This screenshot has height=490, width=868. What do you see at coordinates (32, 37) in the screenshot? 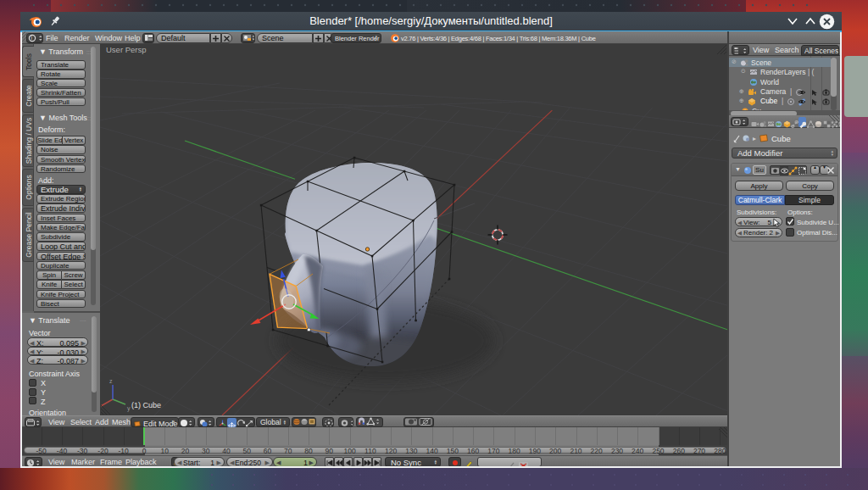
I see `svg-text: i` at bounding box center [32, 37].